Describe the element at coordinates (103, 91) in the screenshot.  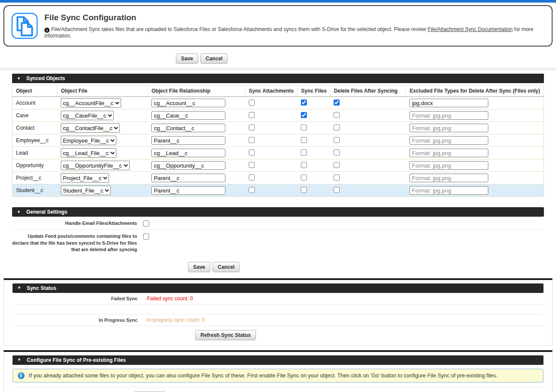
I see `column-header-object-file: Object File` at that location.